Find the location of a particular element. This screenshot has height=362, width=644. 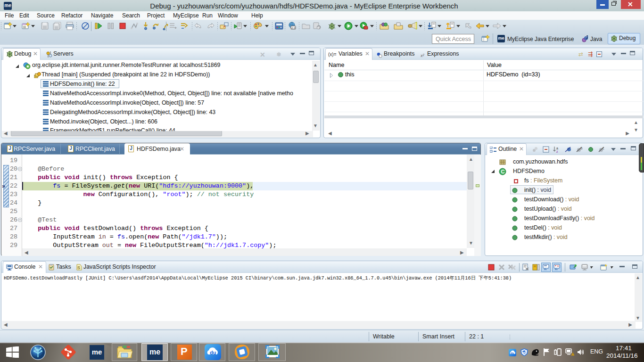

svg-text: S is located at coordinates (79, 268).